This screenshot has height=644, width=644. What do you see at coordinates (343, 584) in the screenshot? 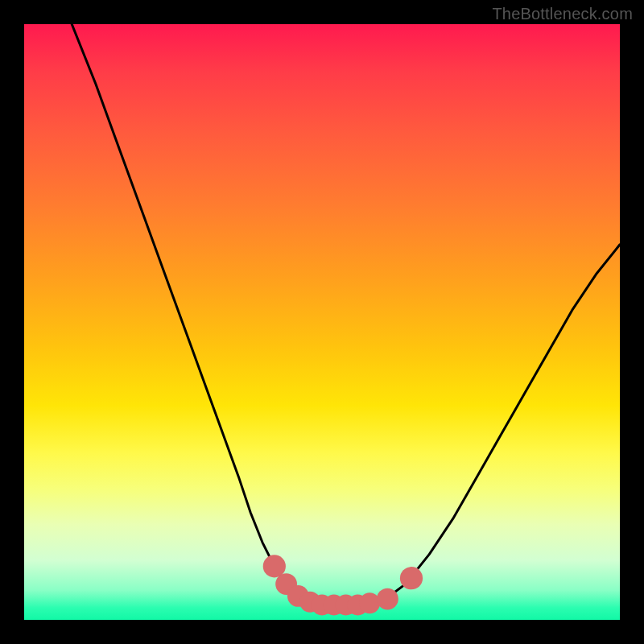
I see `valley-markers` at bounding box center [343, 584].